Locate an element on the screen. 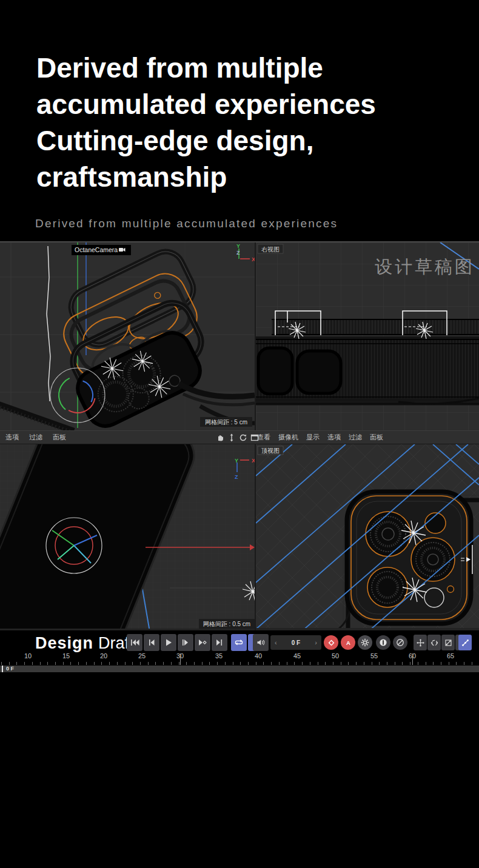 The width and height of the screenshot is (479, 868). point-level-animation-icon is located at coordinates (466, 643).